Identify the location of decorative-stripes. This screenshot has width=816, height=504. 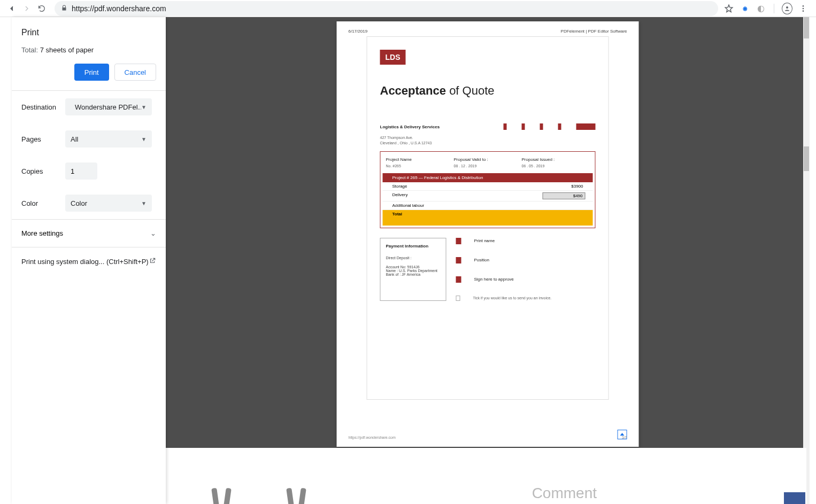
(550, 127).